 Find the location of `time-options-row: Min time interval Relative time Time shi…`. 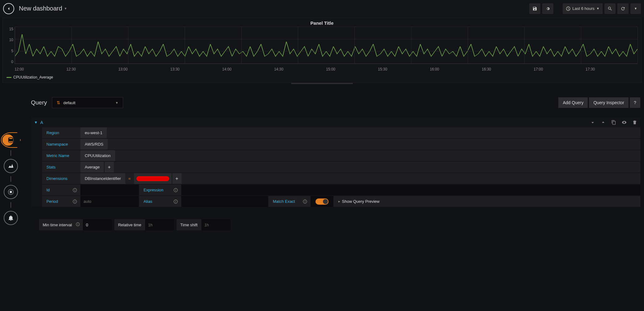

time-options-row: Min time interval Relative time Time shi… is located at coordinates (340, 225).